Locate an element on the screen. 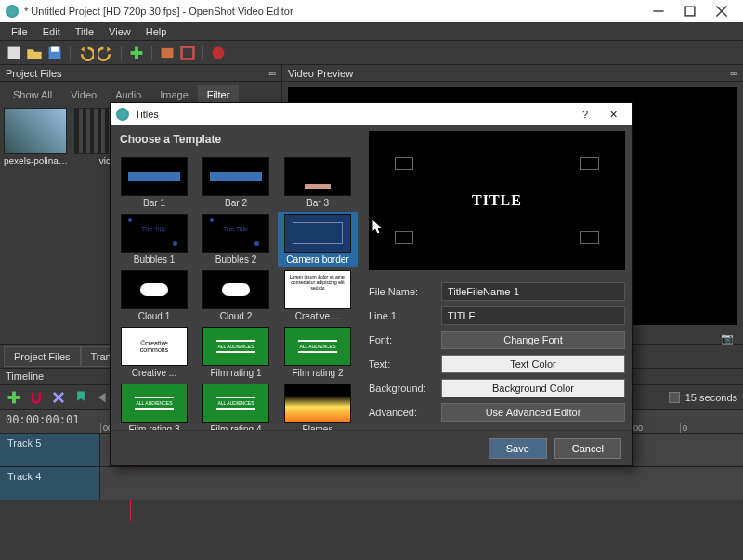  menu-view: View is located at coordinates (120, 32).